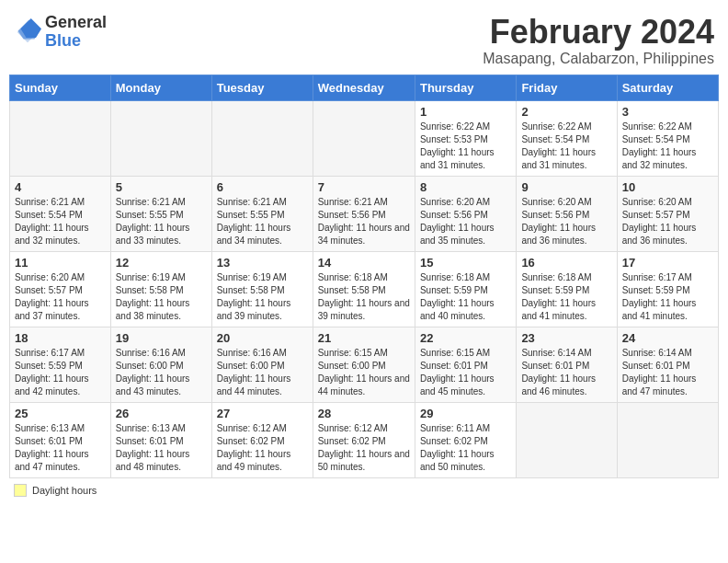 The height and width of the screenshot is (563, 728). I want to click on day-number: 24, so click(667, 339).